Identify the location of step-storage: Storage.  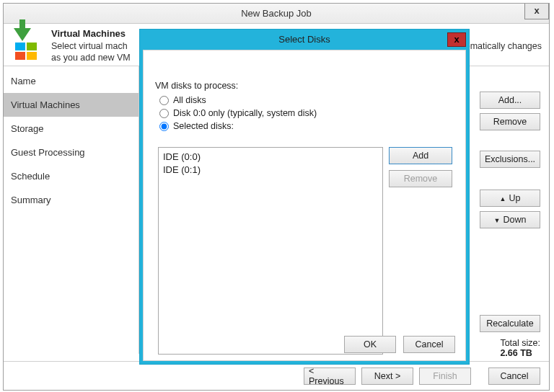
(71, 128).